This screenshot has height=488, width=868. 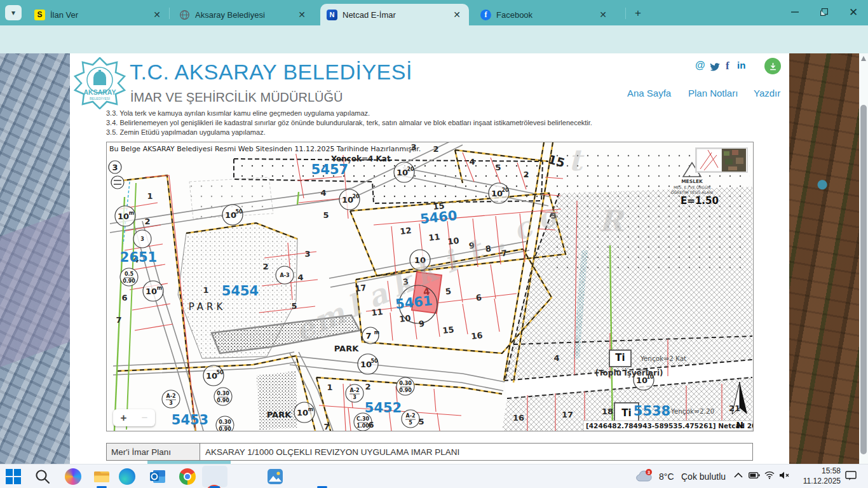 What do you see at coordinates (98, 15) in the screenshot?
I see `tab-ilan-ver: S İlan Ver ✕` at bounding box center [98, 15].